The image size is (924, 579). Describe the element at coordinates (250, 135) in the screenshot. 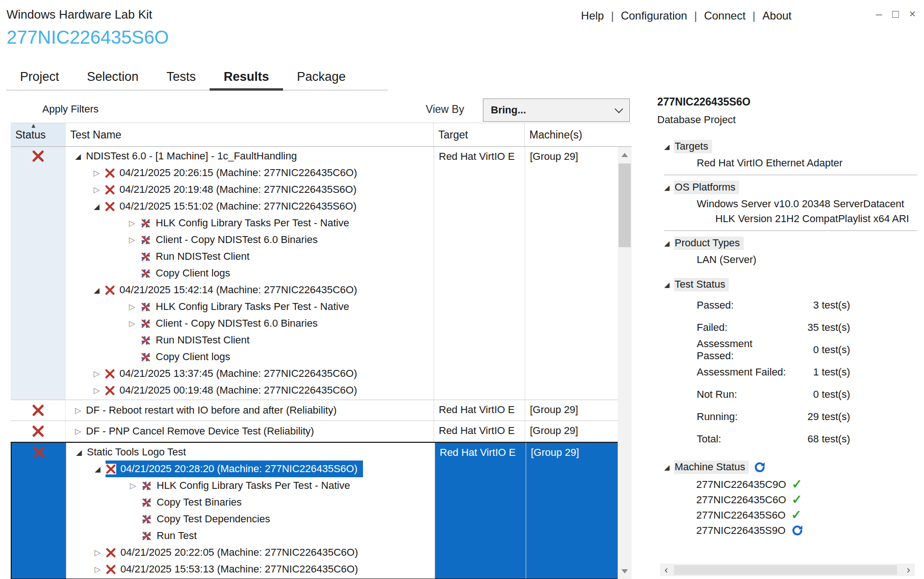

I see `column-header-test-name: Test Name` at that location.